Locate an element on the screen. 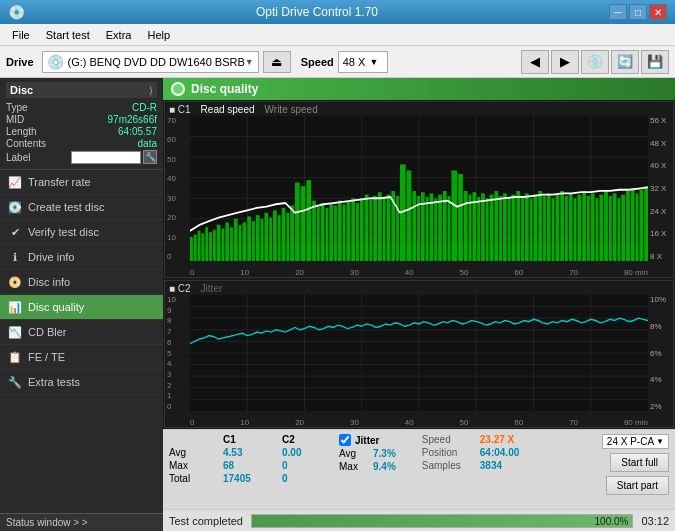 This screenshot has height=531, width=675. save-button: 💾 is located at coordinates (655, 62).